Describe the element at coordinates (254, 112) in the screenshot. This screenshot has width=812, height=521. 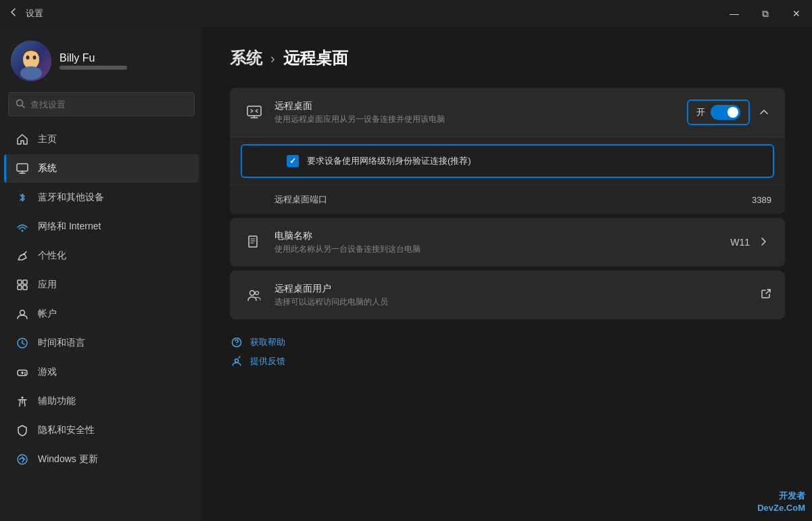
I see `remote-desktop-icon` at that location.